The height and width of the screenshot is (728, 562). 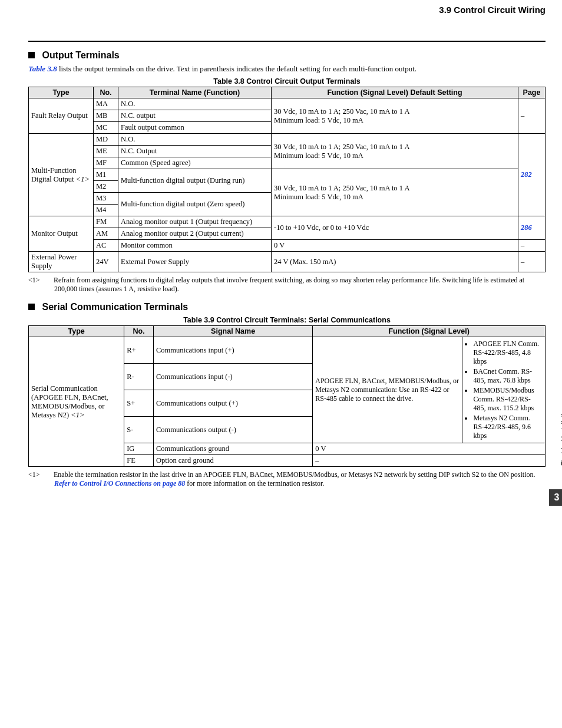 I want to click on cell-no: M1, so click(x=106, y=175).